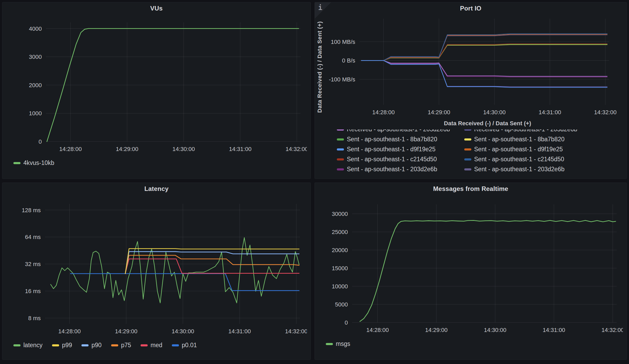 This screenshot has height=364, width=629. What do you see at coordinates (471, 67) in the screenshot?
I see `port-io-chart: 14:28:0014:29:0014:30:0014:31:0014:32:00…` at bounding box center [471, 67].